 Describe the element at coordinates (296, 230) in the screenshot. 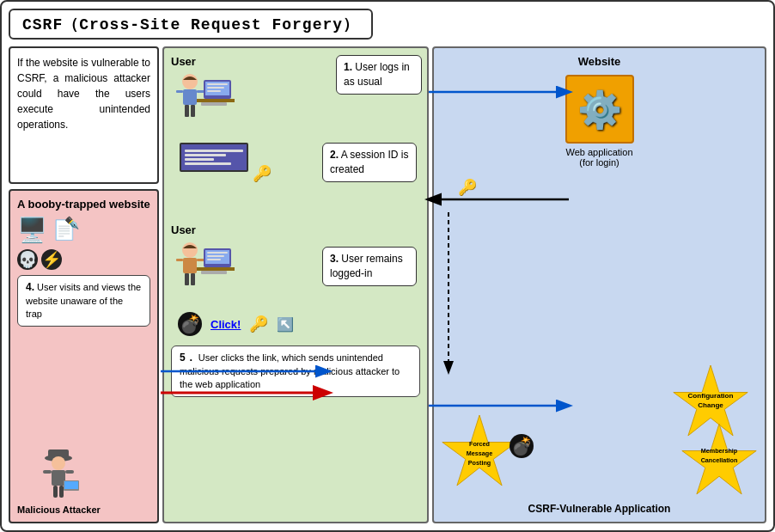

I see `user-bottom-label: User` at that location.